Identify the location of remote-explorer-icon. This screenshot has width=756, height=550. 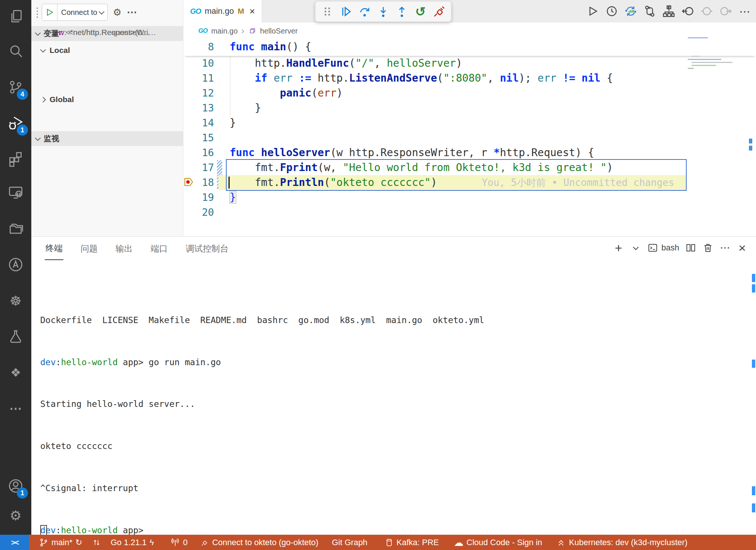
(16, 192).